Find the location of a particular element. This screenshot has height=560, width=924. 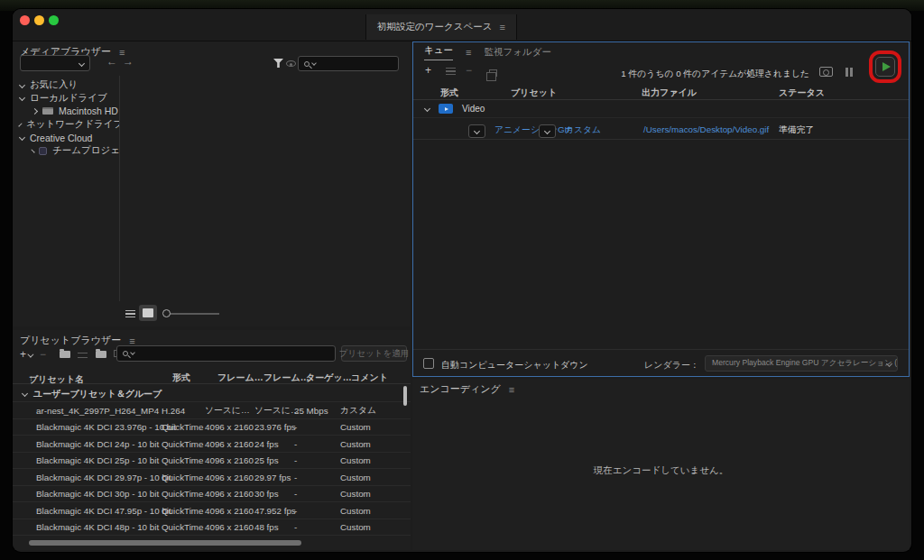

auto-shutdown-label: 自動コンピューターシャットダウン is located at coordinates (514, 365).